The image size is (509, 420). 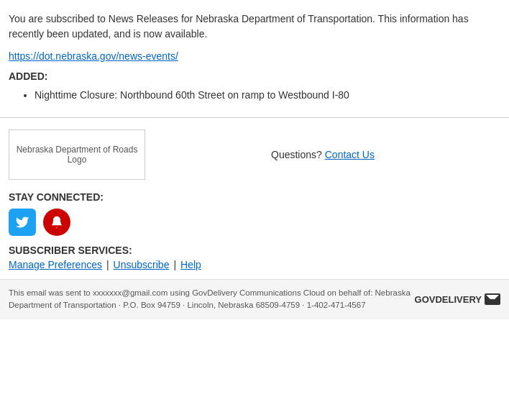 I want to click on subscriber-services-label: SUBSCRIBER SERVICES:, so click(x=254, y=250).